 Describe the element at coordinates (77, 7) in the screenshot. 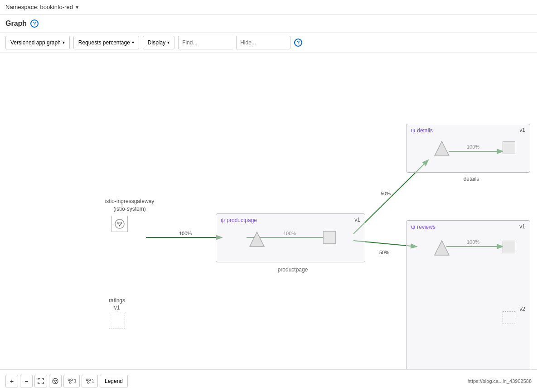

I see `namespace-dropdown-icon: ▼` at that location.